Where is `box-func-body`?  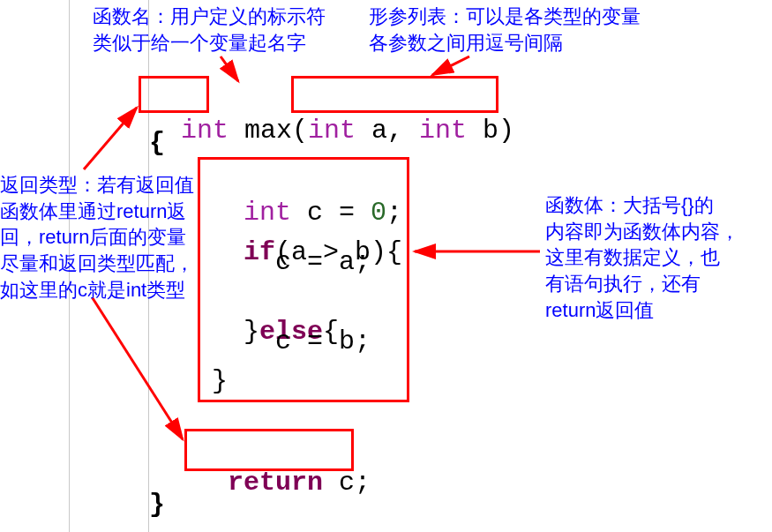
box-func-body is located at coordinates (304, 280).